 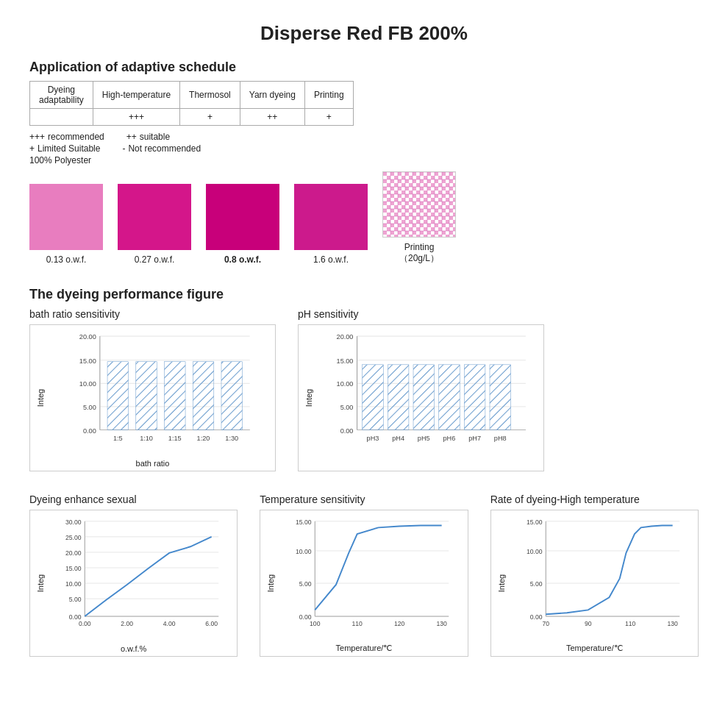 What do you see at coordinates (37, 137) in the screenshot?
I see `legend-symbol-1: +++` at bounding box center [37, 137].